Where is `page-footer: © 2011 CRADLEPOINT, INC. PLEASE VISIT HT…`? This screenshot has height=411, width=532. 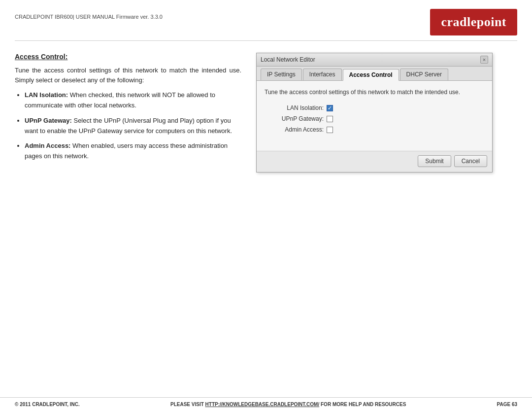 page-footer: © 2011 CRADLEPOINT, INC. PLEASE VISIT HT… is located at coordinates (266, 404).